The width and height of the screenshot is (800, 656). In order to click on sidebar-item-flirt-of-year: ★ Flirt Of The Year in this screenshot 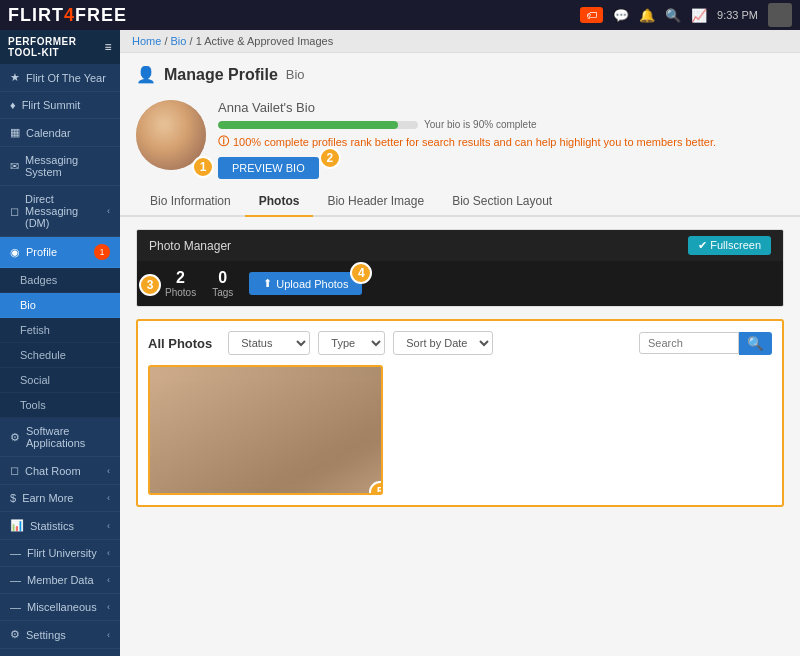, I will do `click(60, 78)`.